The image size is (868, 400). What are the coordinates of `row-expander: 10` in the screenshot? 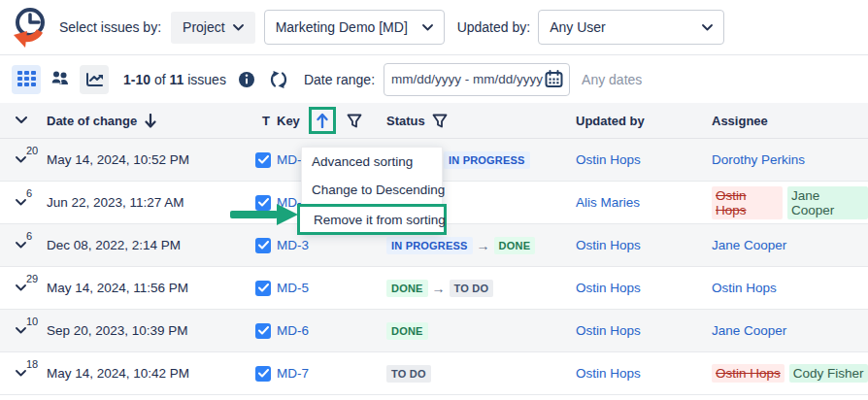 It's located at (23, 330).